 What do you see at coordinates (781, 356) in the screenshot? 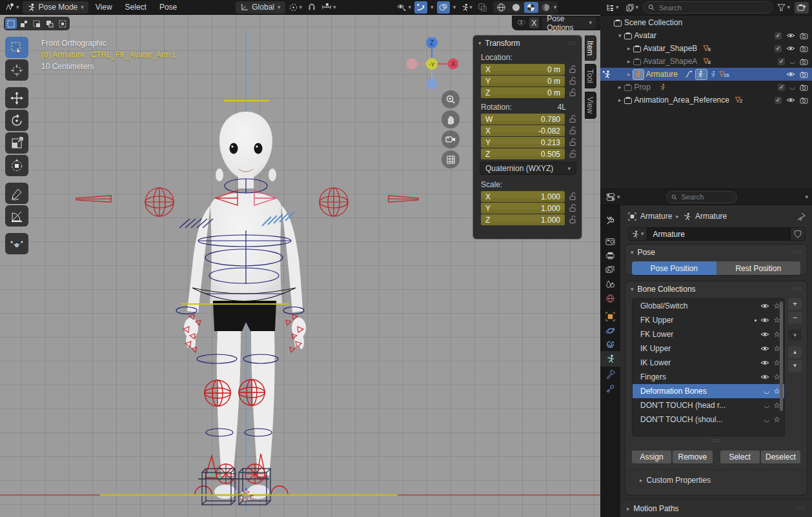
I see `list-scrollbar` at bounding box center [781, 356].